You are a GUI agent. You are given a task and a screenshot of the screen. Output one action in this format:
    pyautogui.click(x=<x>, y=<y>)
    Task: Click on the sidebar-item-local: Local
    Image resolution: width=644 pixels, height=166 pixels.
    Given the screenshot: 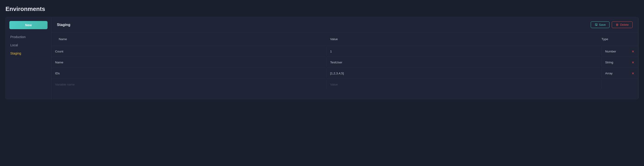 What is the action you would take?
    pyautogui.click(x=28, y=45)
    